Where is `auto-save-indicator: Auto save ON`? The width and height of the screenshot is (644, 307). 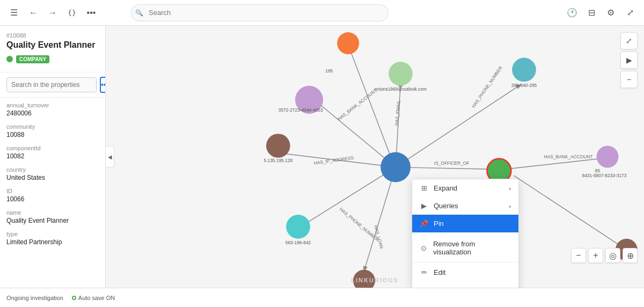
auto-save-indicator: Auto save ON is located at coordinates (93, 298).